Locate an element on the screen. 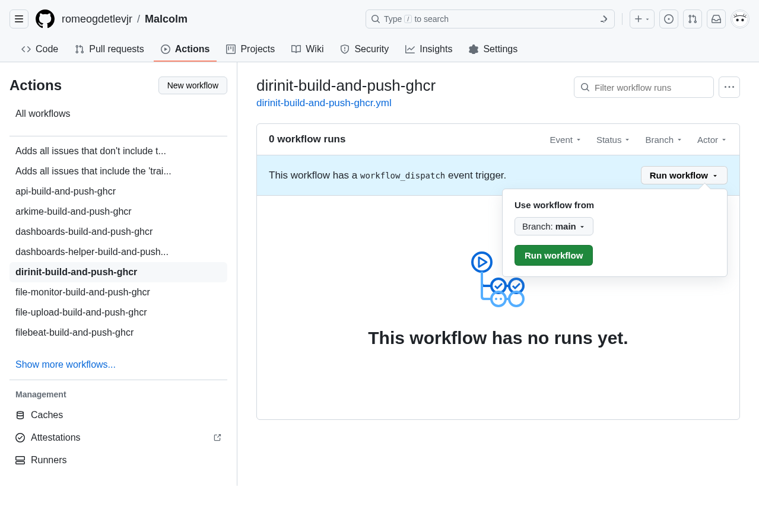 This screenshot has width=759, height=532. tab-security: Security is located at coordinates (364, 50).